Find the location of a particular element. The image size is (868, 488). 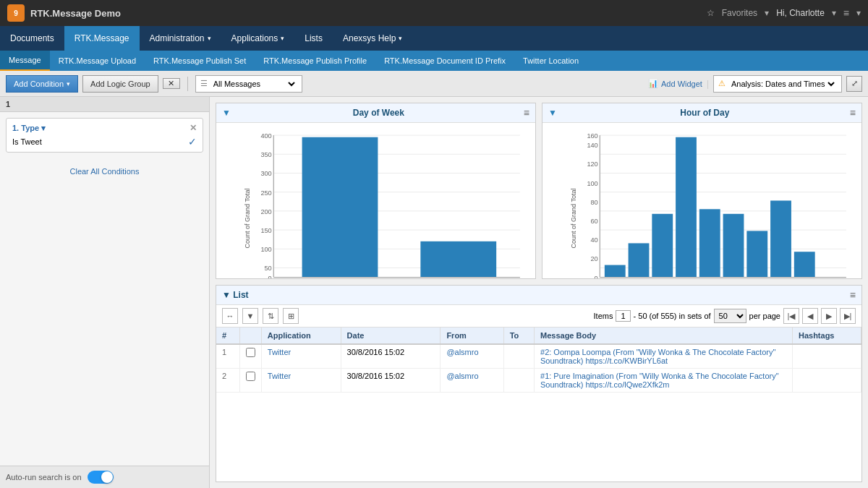

col-hashtags: Hashtags is located at coordinates (826, 335).